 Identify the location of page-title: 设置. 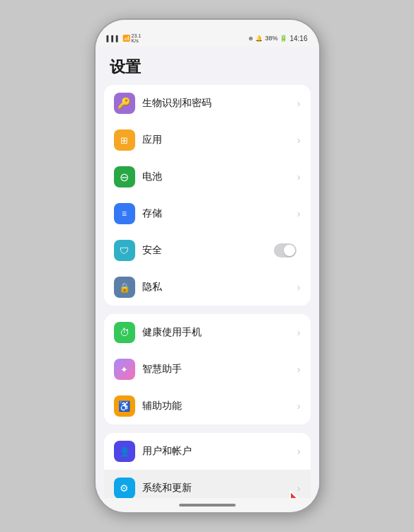
(207, 66).